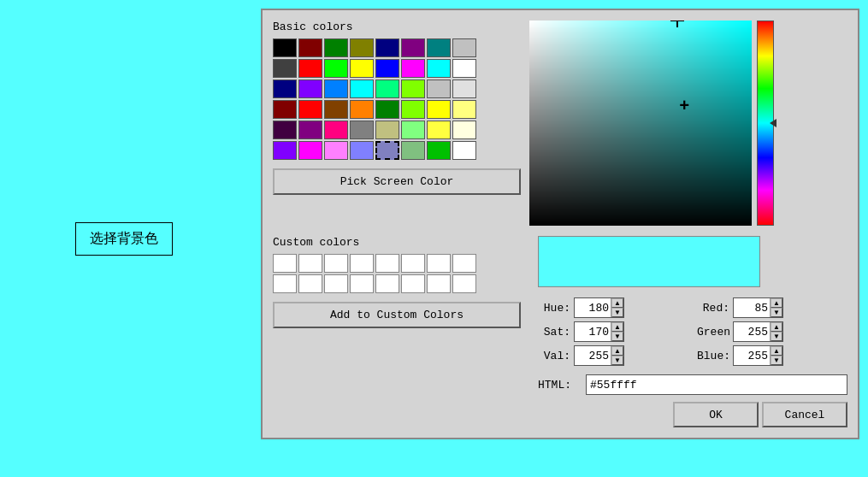 The image size is (868, 477). I want to click on val-input, so click(593, 356).